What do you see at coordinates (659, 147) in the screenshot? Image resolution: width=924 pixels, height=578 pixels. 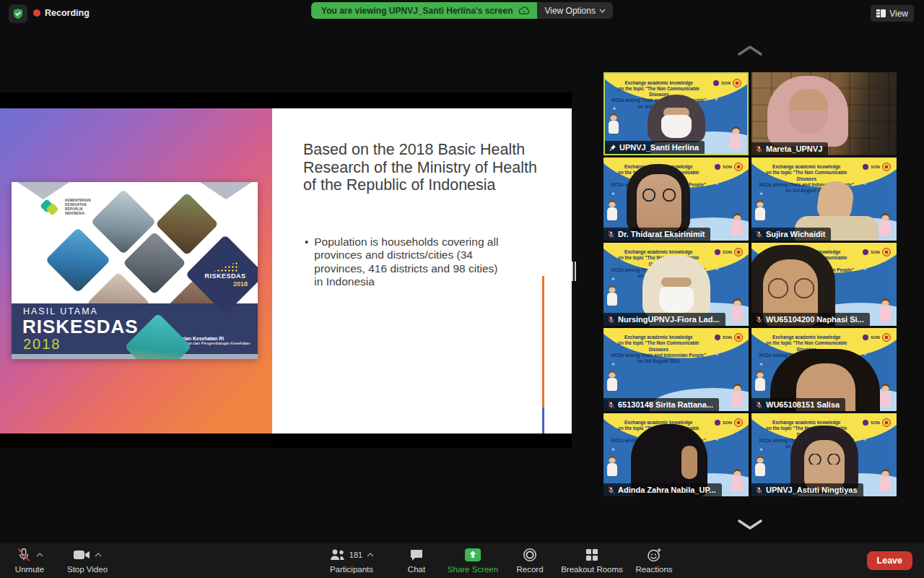 I see `participant-name: UPNVJ_Santi Herlina` at bounding box center [659, 147].